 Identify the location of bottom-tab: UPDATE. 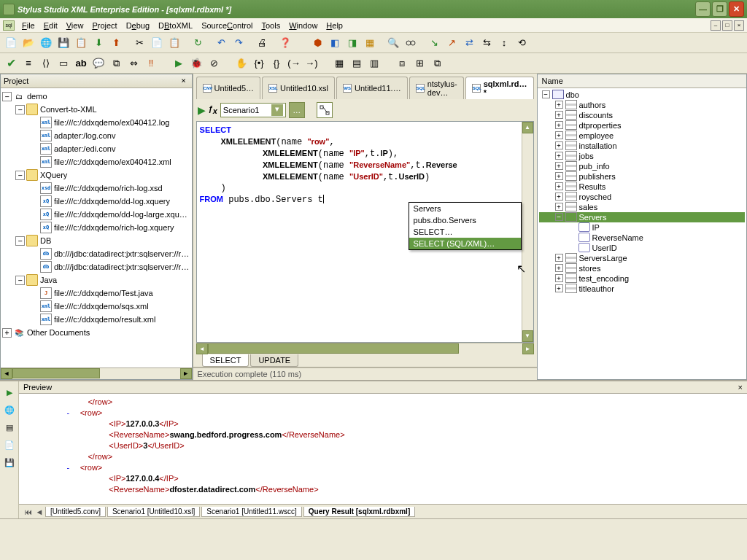
(274, 360).